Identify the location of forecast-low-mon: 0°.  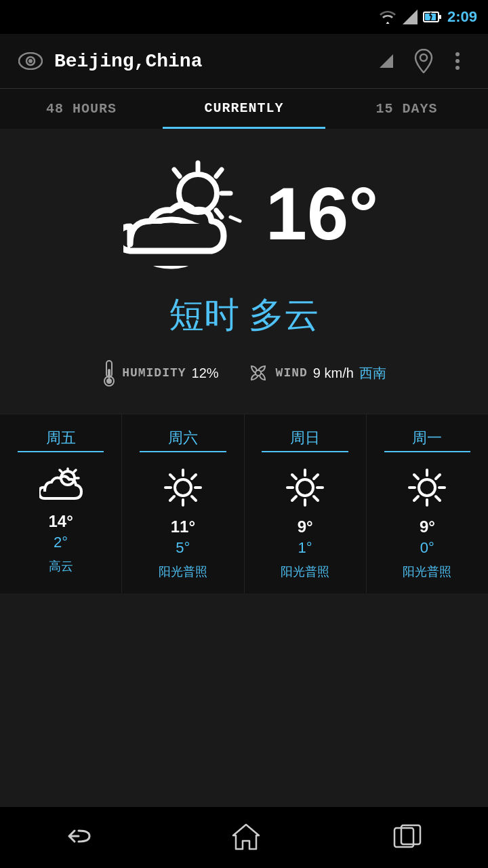
(427, 548).